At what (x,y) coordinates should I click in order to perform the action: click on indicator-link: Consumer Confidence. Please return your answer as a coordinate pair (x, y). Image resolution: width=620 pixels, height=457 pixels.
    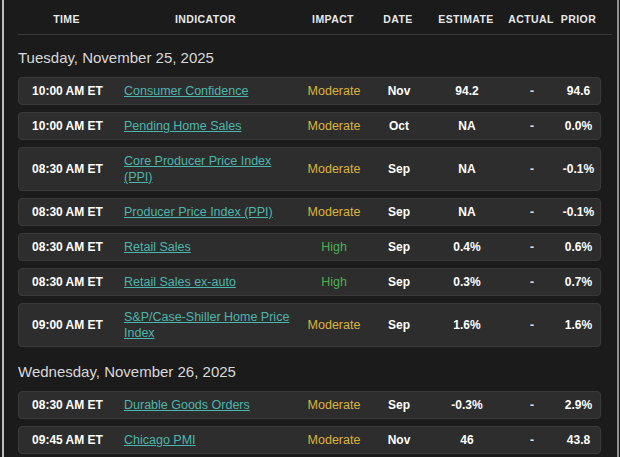
    Looking at the image, I should click on (186, 91).